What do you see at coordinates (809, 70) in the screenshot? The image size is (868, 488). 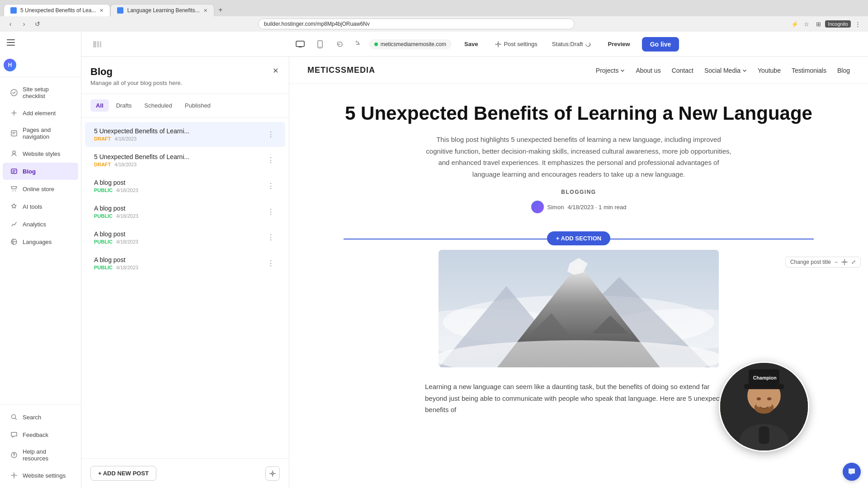 I see `nav-link-testimonials-label: Testimonials` at bounding box center [809, 70].